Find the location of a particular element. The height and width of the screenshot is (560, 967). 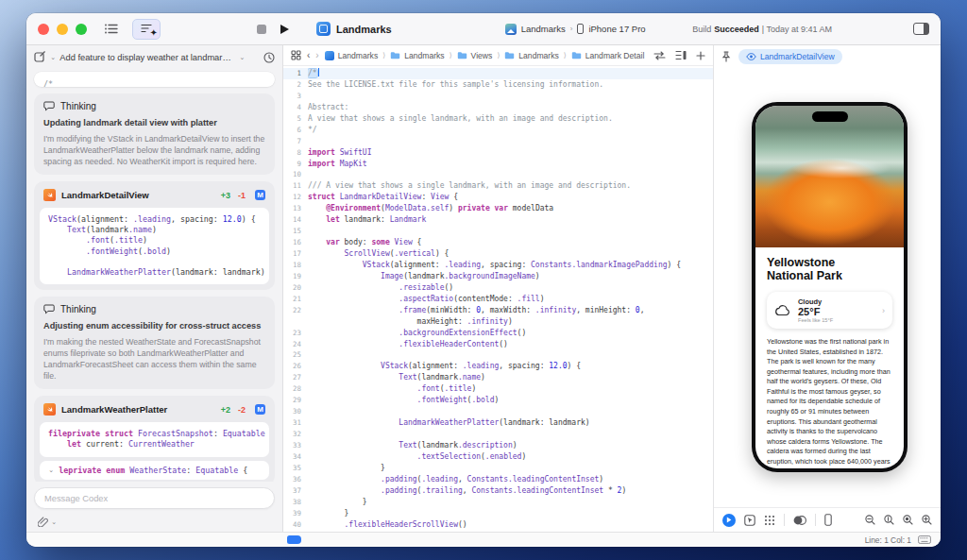

code-line: 30 is located at coordinates (499, 412).